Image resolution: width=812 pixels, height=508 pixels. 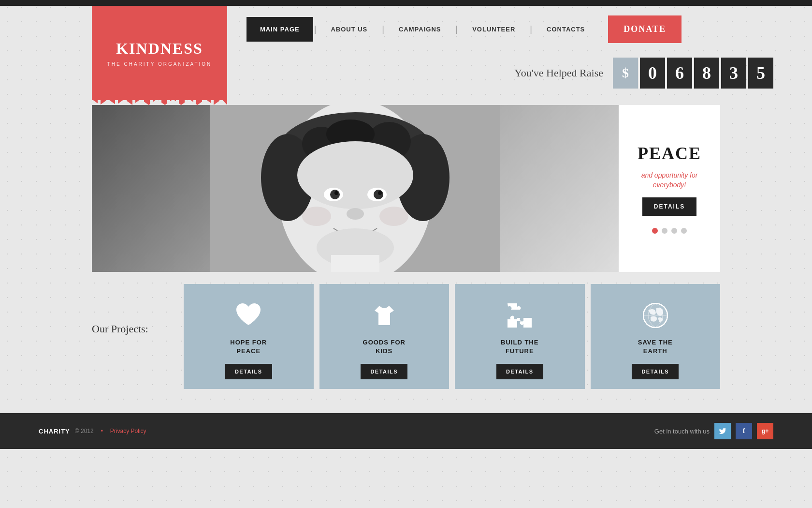 I want to click on nav-sep-1: |, so click(x=315, y=29).